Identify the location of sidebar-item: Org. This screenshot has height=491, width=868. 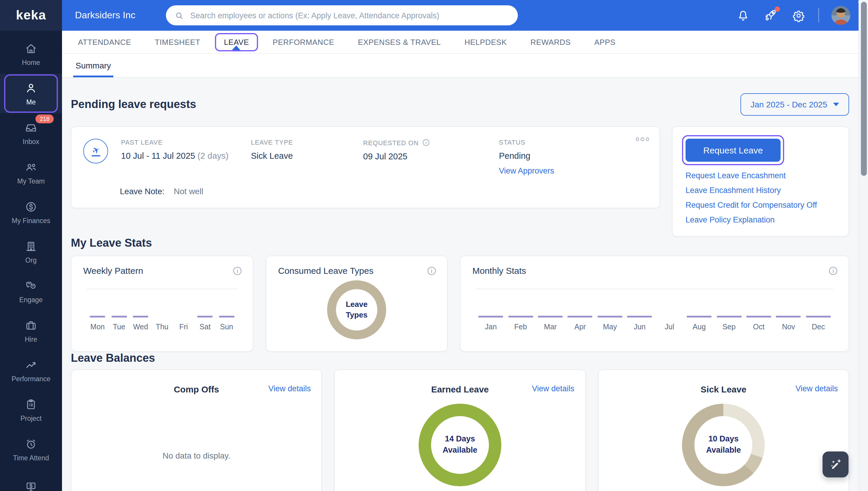
(31, 252).